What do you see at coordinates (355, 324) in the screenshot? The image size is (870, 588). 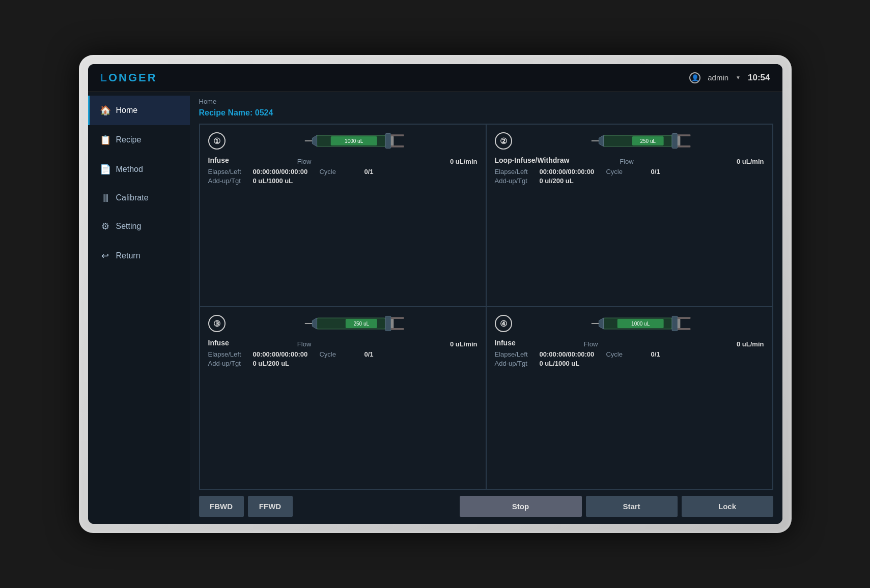 I see `pump-3-syringe: 250 uL` at bounding box center [355, 324].